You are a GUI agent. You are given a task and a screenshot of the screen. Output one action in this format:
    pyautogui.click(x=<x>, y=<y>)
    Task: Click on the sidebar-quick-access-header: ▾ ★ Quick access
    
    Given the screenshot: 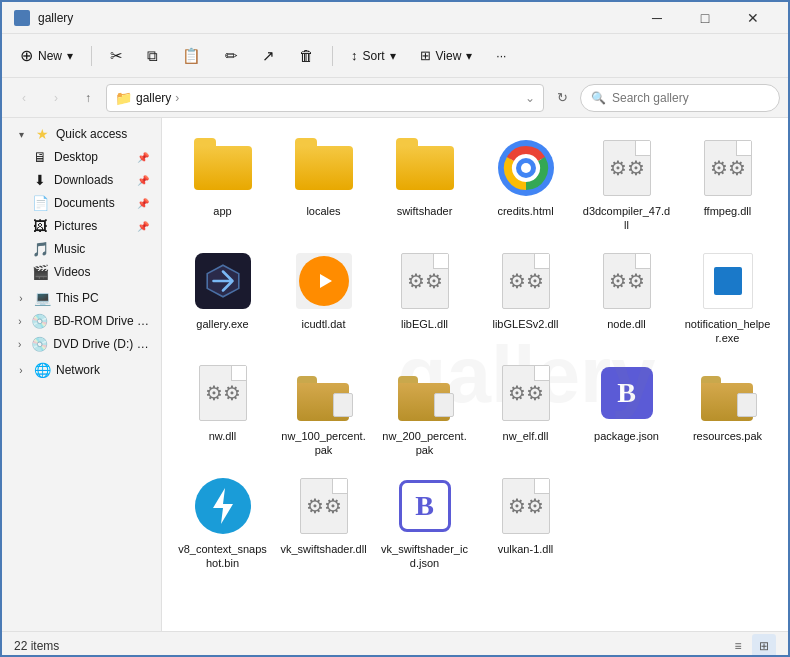 What is the action you would take?
    pyautogui.click(x=82, y=134)
    